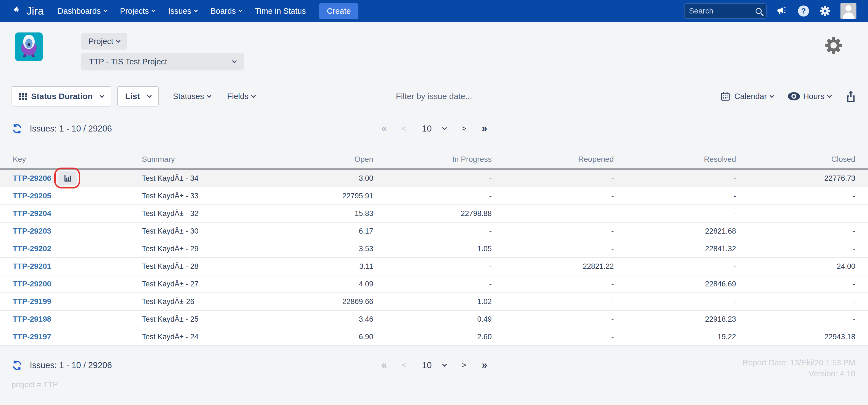 This screenshot has height=405, width=868. Describe the element at coordinates (32, 266) in the screenshot. I see `issue-key-link: TTP-29201` at that location.